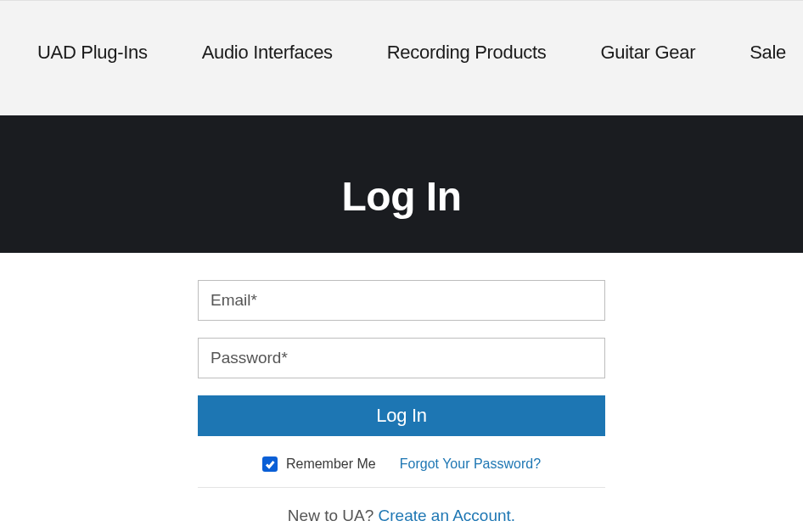 Image resolution: width=803 pixels, height=532 pixels. What do you see at coordinates (470, 464) in the screenshot?
I see `forgot-password-link: Forgot Your Password?` at bounding box center [470, 464].